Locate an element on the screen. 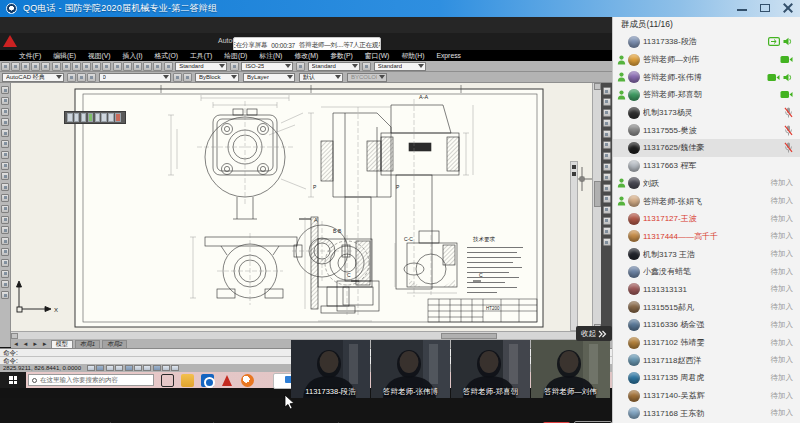 Image resolution: width=800 pixels, height=423 pixels. member-row-8: 11317663 程军 is located at coordinates (706, 166).